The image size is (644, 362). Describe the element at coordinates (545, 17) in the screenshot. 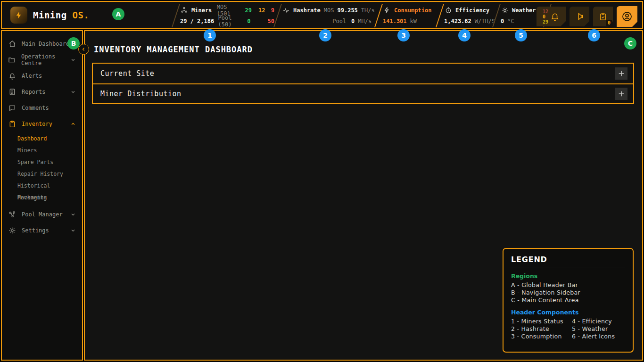

I see `bell-count-warning: 0` at that location.